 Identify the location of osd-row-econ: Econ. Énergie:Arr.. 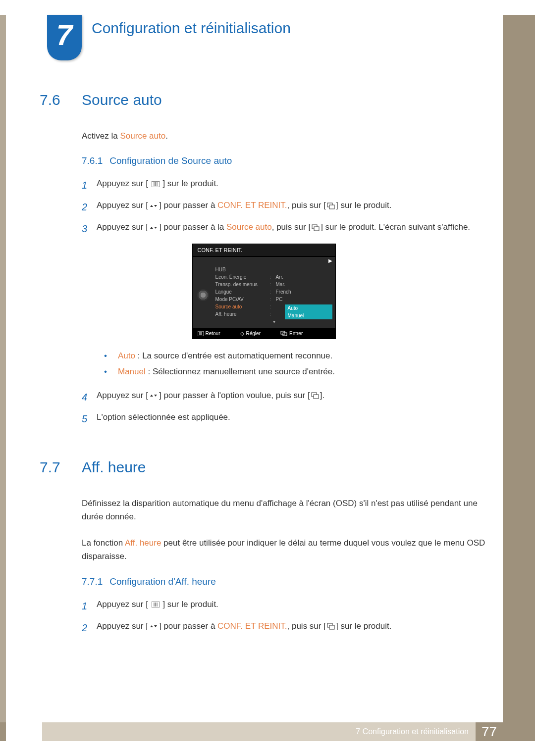
(274, 277).